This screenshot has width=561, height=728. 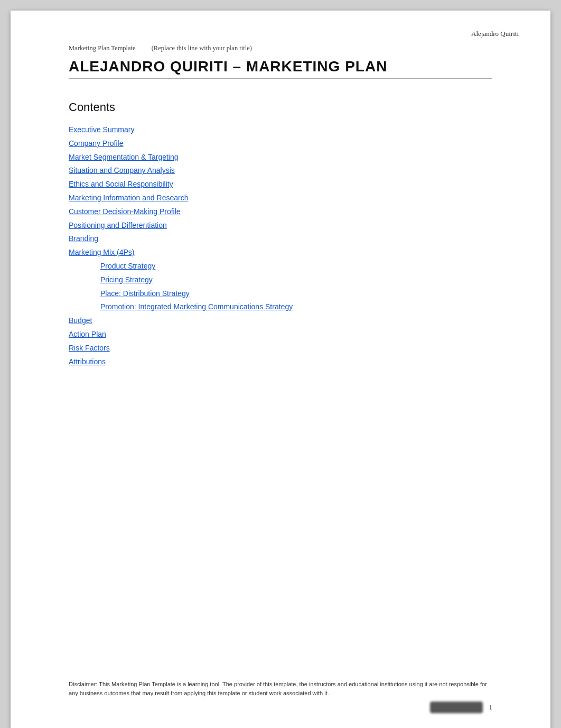 What do you see at coordinates (121, 184) in the screenshot?
I see `toc-item: Ethics and Social Responsibility` at bounding box center [121, 184].